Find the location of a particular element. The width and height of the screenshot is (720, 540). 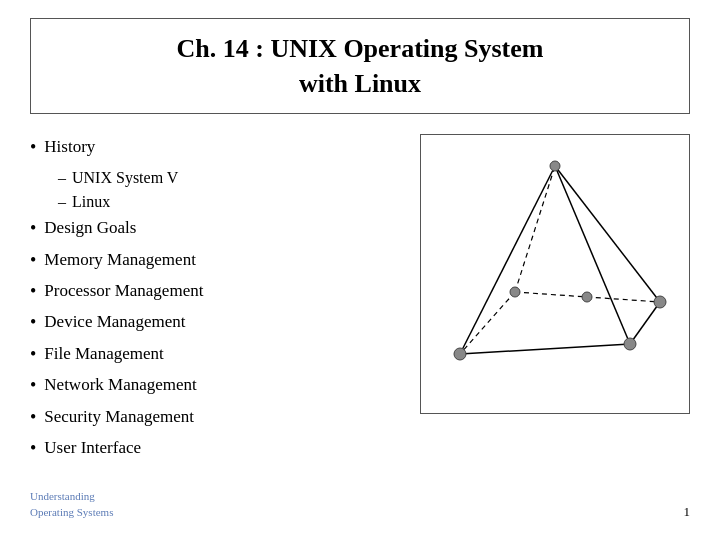

footer: Understanding Operating Systems 1 is located at coordinates (360, 500).